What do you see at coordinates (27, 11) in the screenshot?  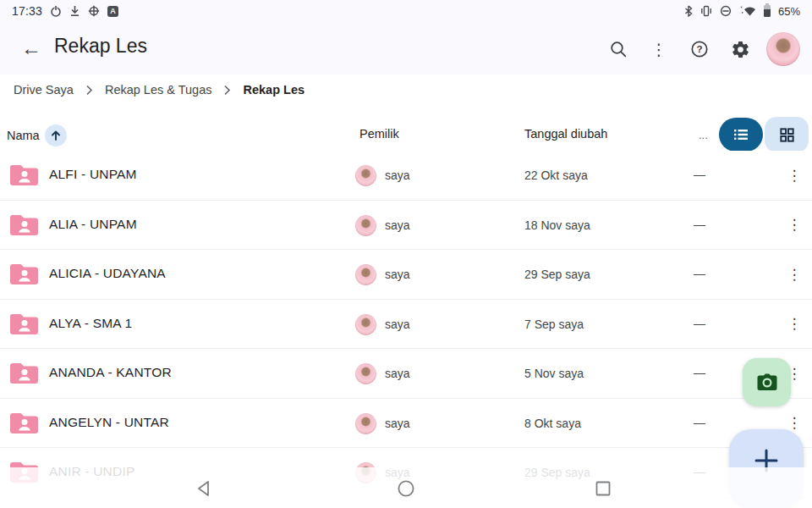 I see `status-time: 17:33` at bounding box center [27, 11].